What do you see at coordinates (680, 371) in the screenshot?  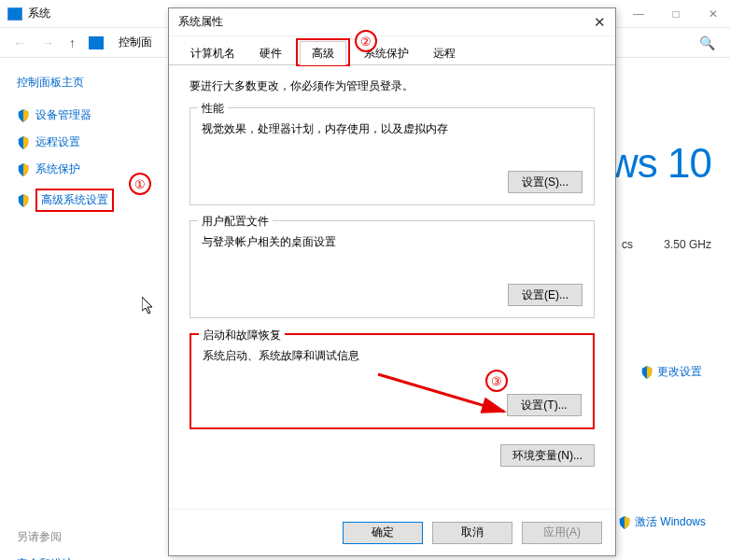 I see `link-label: 更改设置` at bounding box center [680, 371].